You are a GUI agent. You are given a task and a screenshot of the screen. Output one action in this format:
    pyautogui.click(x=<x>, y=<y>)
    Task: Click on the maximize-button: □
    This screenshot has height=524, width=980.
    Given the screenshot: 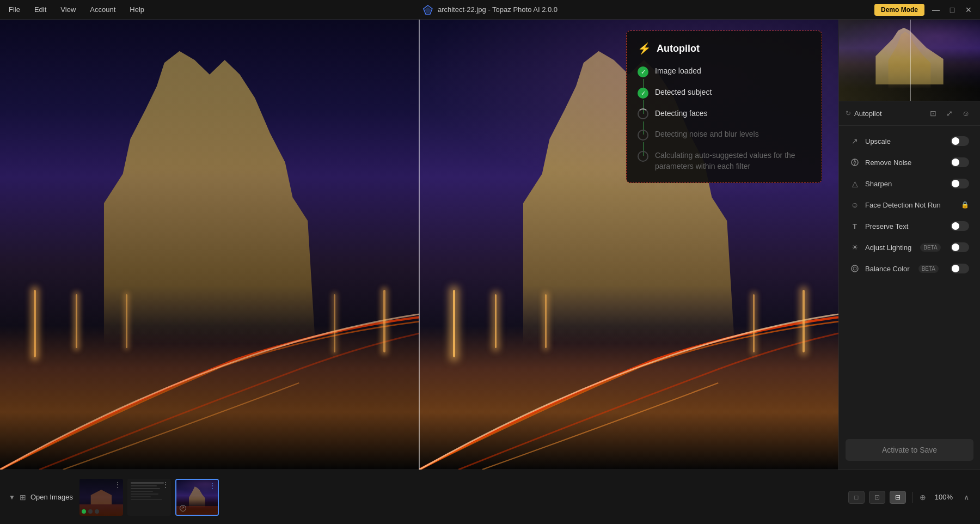 What is the action you would take?
    pyautogui.click(x=952, y=10)
    